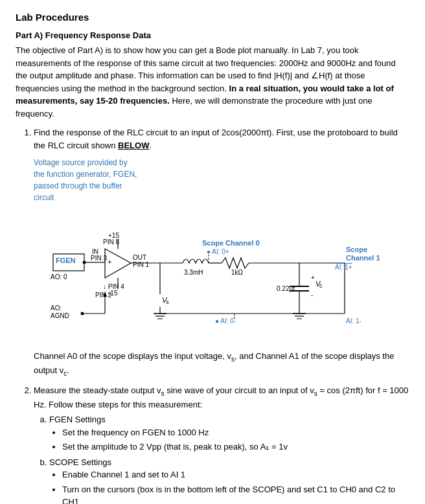 This screenshot has width=425, height=504. What do you see at coordinates (222, 180) in the screenshot?
I see `annotation-voltage-source: Voltage source provided by the function …` at bounding box center [222, 180].